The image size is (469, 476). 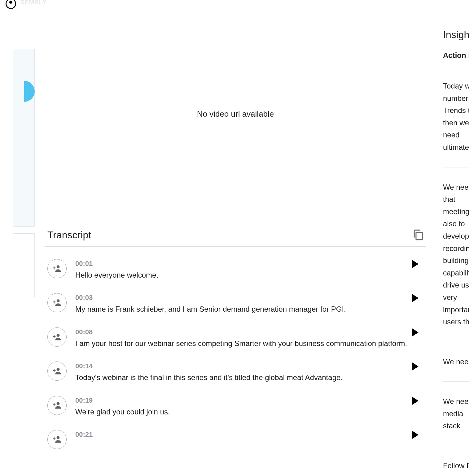 What do you see at coordinates (69, 235) in the screenshot?
I see `transcript-title: Transcript` at bounding box center [69, 235].